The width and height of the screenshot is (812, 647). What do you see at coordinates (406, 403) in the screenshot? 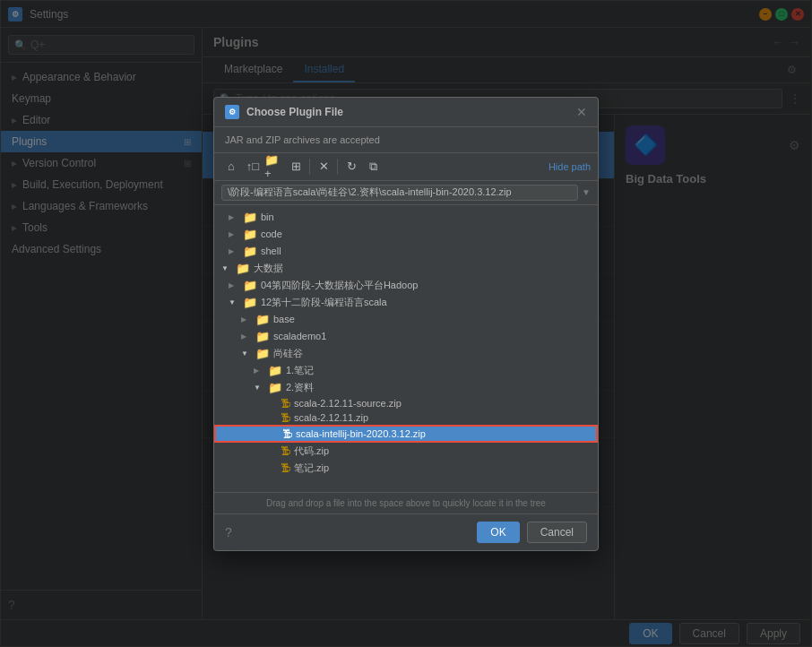
I see `tree-item-scala-source: ▶ 🗜 scala-2.12.11-source.zip` at bounding box center [406, 403].